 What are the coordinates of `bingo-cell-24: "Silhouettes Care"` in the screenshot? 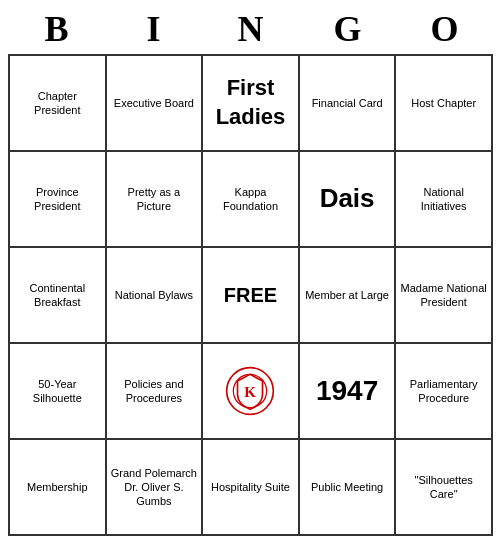 It's located at (444, 488).